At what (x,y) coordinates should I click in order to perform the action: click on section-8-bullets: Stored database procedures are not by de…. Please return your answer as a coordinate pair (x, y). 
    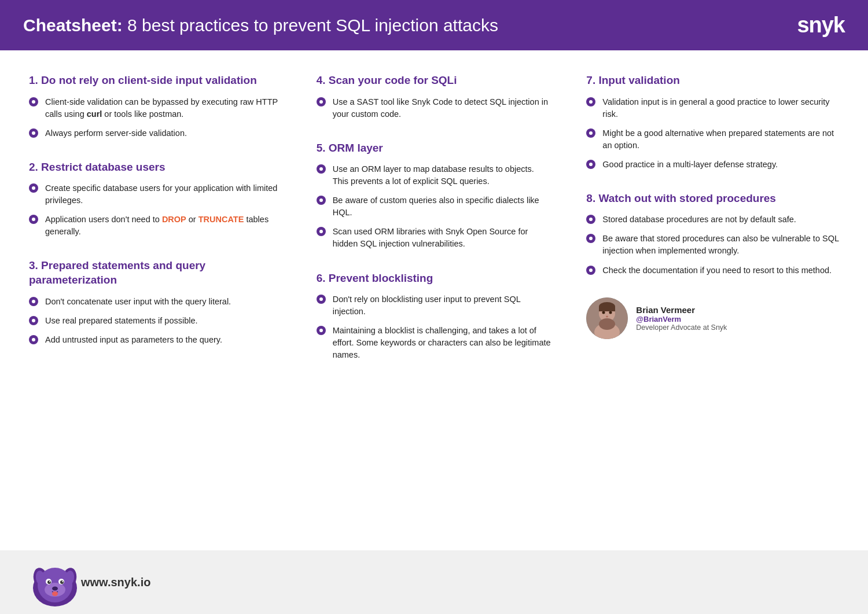
    Looking at the image, I should click on (713, 245).